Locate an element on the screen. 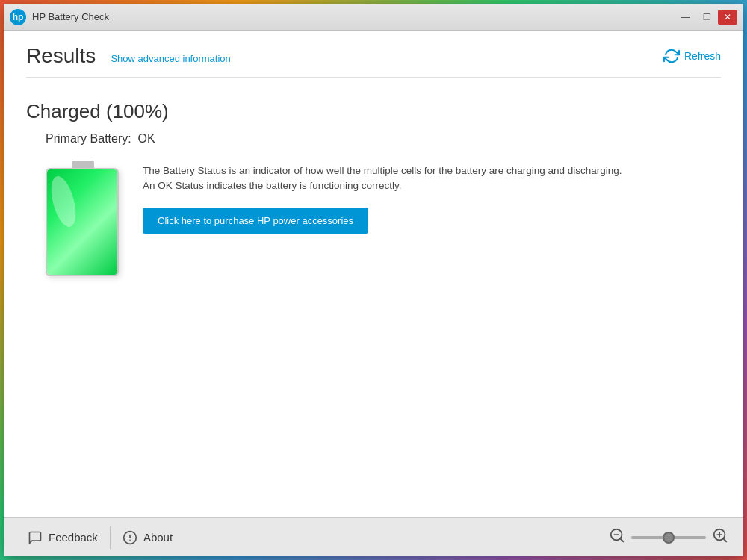 The width and height of the screenshot is (747, 560). feedback-icon is located at coordinates (35, 538).